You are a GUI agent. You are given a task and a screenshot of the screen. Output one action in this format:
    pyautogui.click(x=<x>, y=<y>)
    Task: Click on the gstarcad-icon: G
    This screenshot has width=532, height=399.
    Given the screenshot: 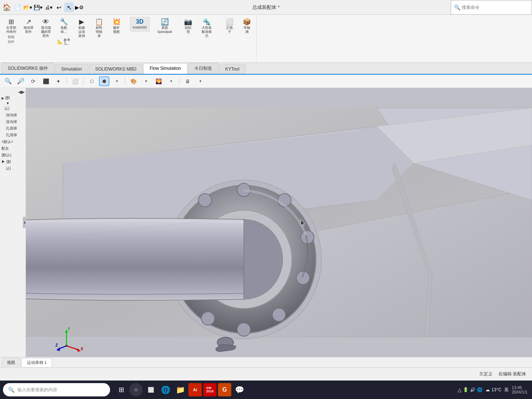 What is the action you would take?
    pyautogui.click(x=225, y=390)
    